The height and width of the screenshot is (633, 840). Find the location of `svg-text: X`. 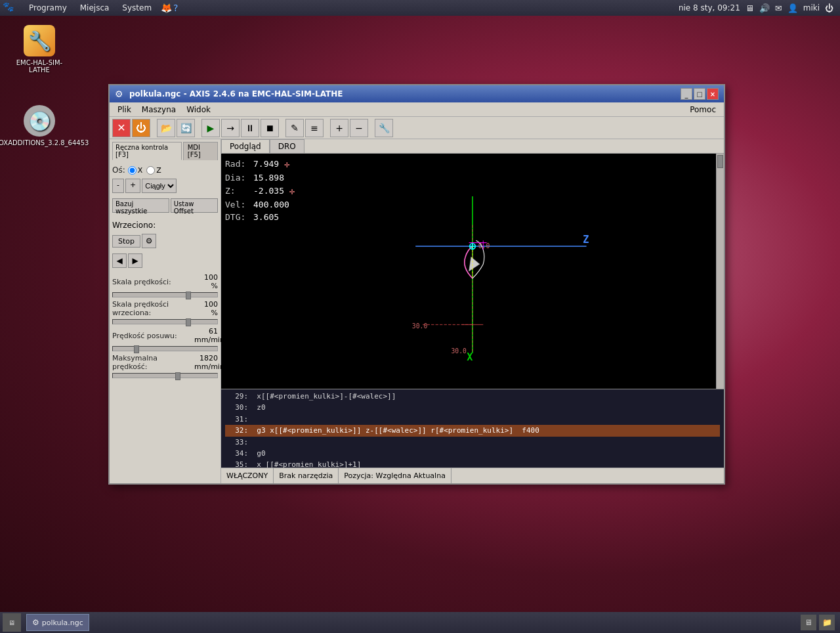

svg-text: X is located at coordinates (470, 357).